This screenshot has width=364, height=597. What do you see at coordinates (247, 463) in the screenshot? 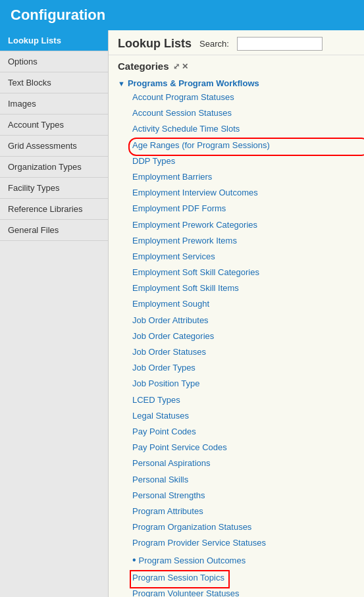
I see `tree-item-personal-aspirations: Personal Aspirations` at bounding box center [247, 463].